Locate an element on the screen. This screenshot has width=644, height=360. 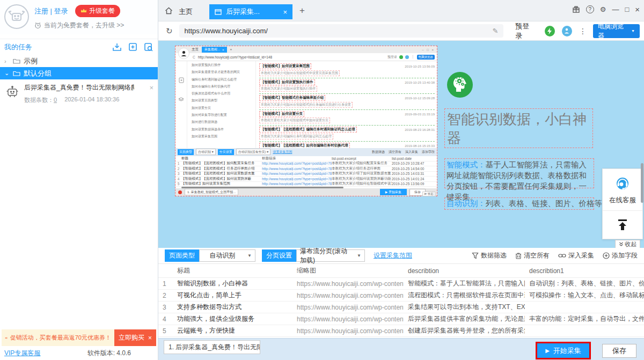
clear-all-button: 清空所有 is located at coordinates (532, 255).